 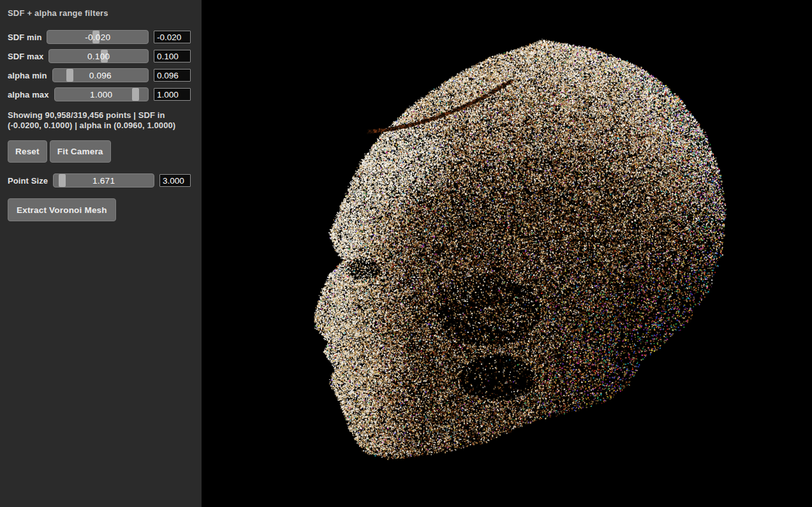 What do you see at coordinates (100, 121) in the screenshot?
I see `status-text: Showing 90,958/319,456 points | SDF in (…` at bounding box center [100, 121].